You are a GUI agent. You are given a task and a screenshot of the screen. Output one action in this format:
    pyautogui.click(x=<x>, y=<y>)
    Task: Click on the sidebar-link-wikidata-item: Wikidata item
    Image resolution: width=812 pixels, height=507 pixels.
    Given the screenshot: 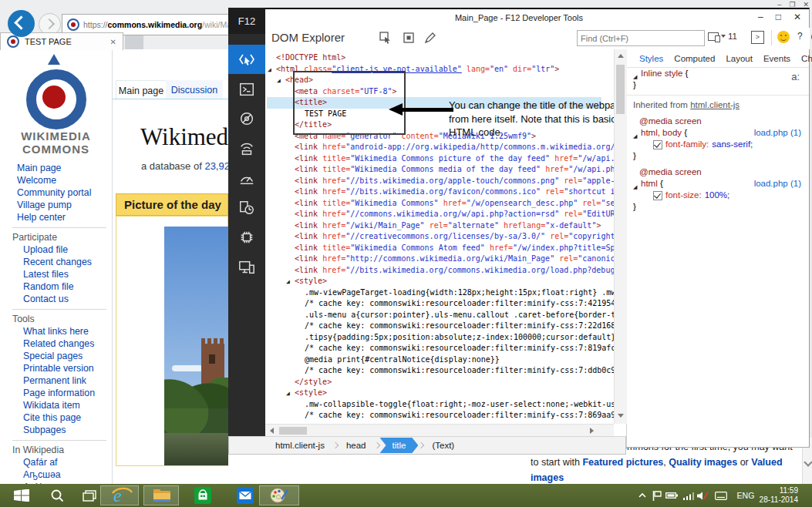 What is the action you would take?
    pyautogui.click(x=60, y=405)
    